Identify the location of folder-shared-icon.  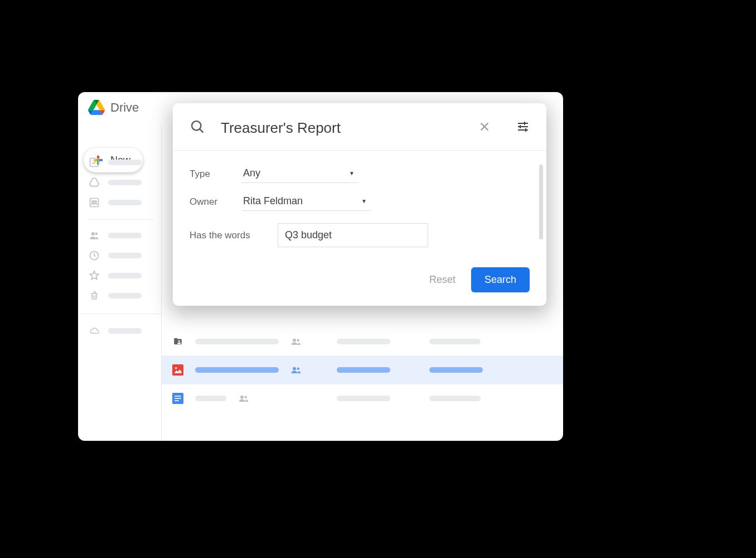
(178, 341).